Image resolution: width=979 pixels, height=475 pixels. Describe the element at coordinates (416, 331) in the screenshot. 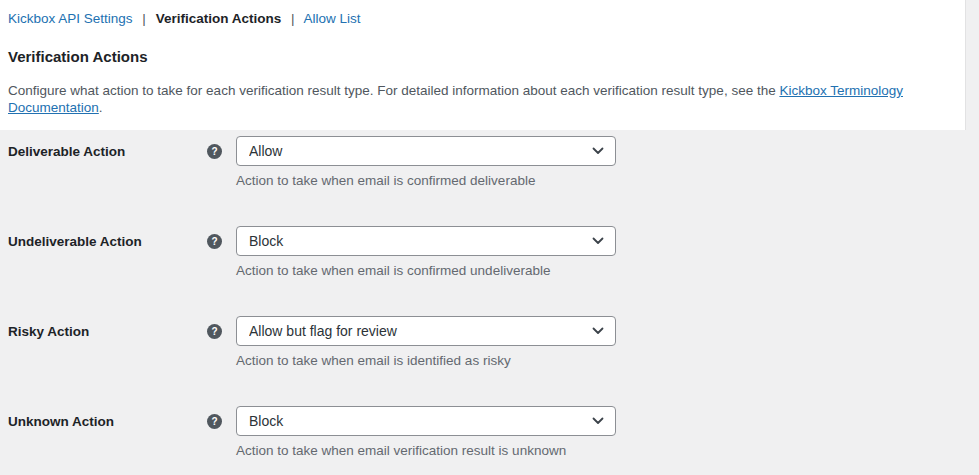

I see `risky-action-selected-value: Allow but flag for review` at that location.